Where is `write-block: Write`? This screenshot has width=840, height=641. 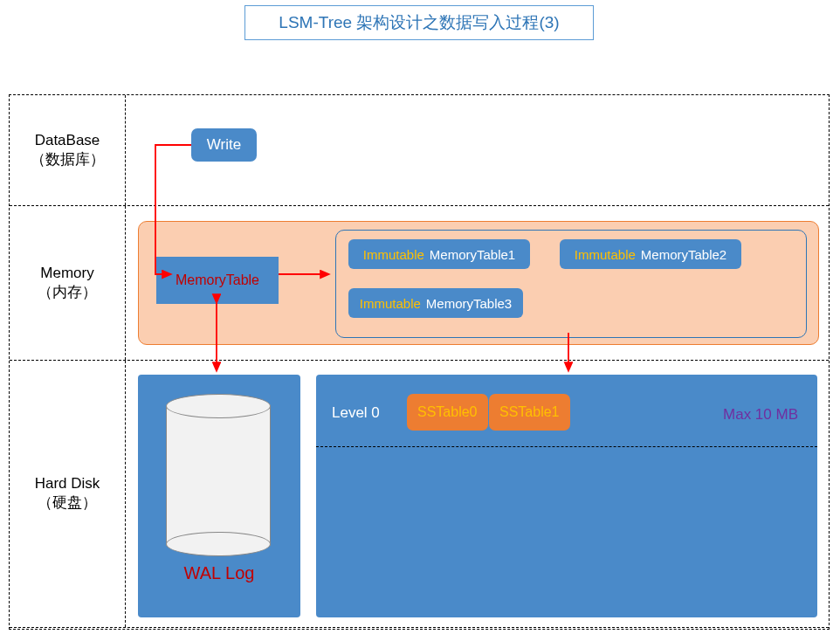
write-block: Write is located at coordinates (224, 145).